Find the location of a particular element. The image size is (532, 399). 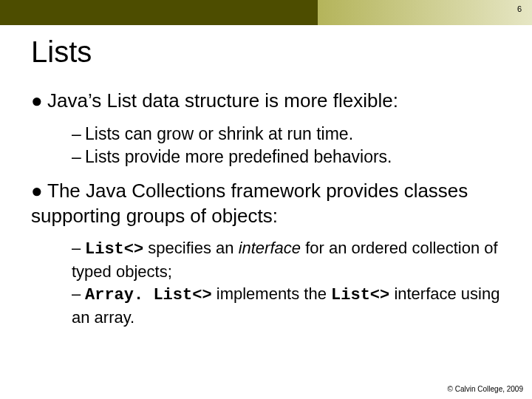

bullet-1-sub-2: –Lists provide more predefined behaviors… is located at coordinates (287, 157).